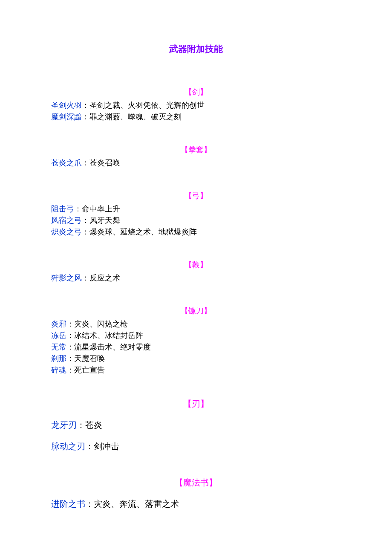 This screenshot has width=392, height=555. I want to click on skill-list: 圣剑之裁、火羽凭依、光辉的创世, so click(147, 105).